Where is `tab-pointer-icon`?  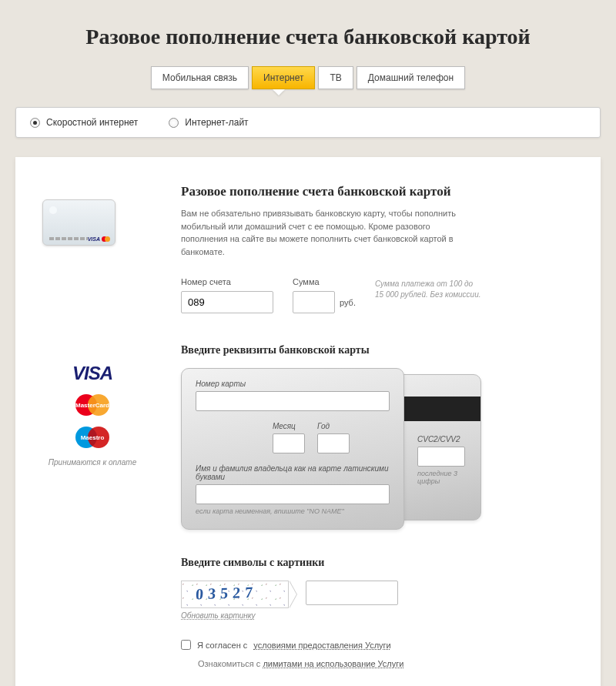
tab-pointer-icon is located at coordinates (279, 92).